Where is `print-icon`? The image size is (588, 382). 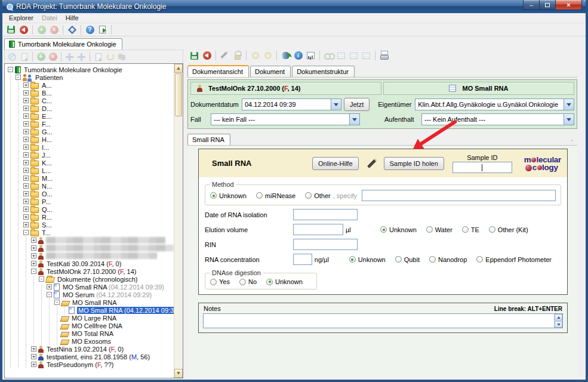 print-icon is located at coordinates (384, 56).